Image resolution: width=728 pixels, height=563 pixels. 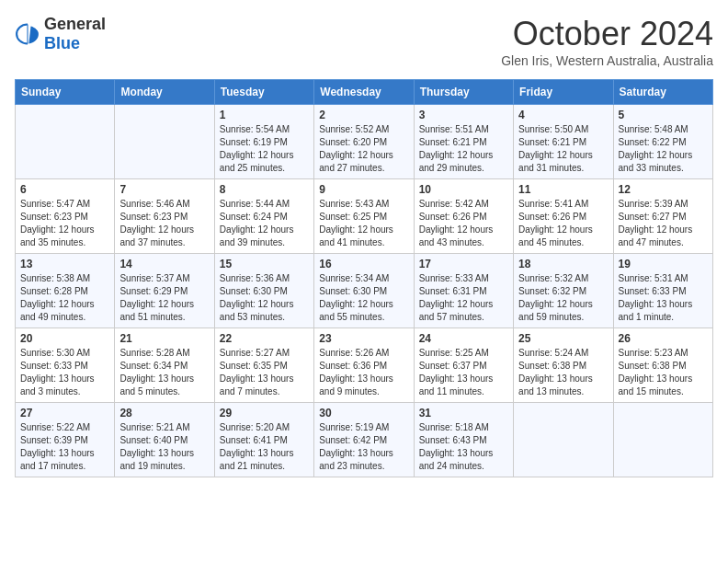 What do you see at coordinates (164, 298) in the screenshot?
I see `day-info: Sunrise: 5:37 AMSunset: 6:29 PMDaylight:…` at bounding box center [164, 298].